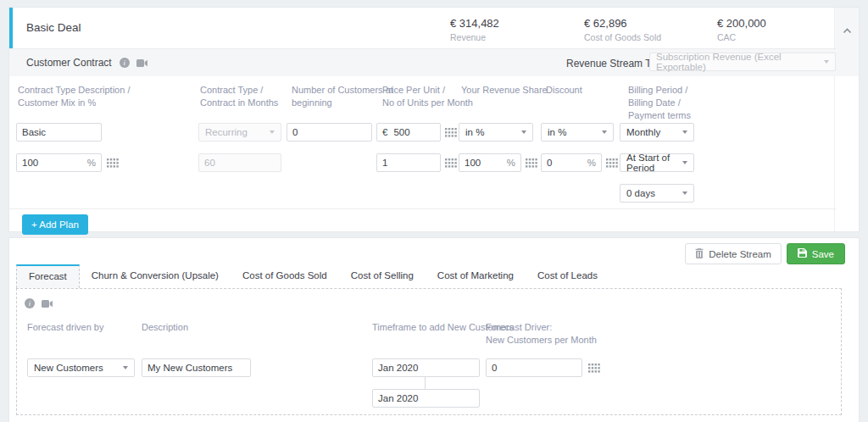 The height and width of the screenshot is (422, 868). I want to click on collapse-button, so click(847, 42).